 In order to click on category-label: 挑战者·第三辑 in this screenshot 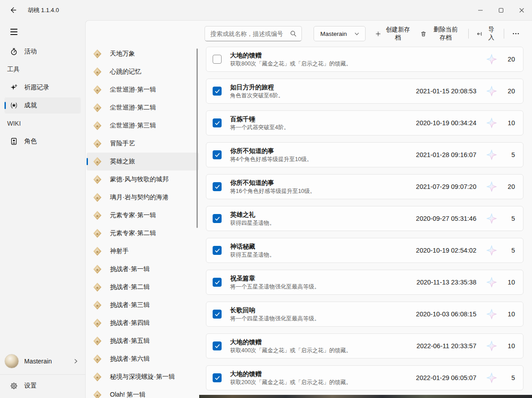, I will do `click(130, 305)`.